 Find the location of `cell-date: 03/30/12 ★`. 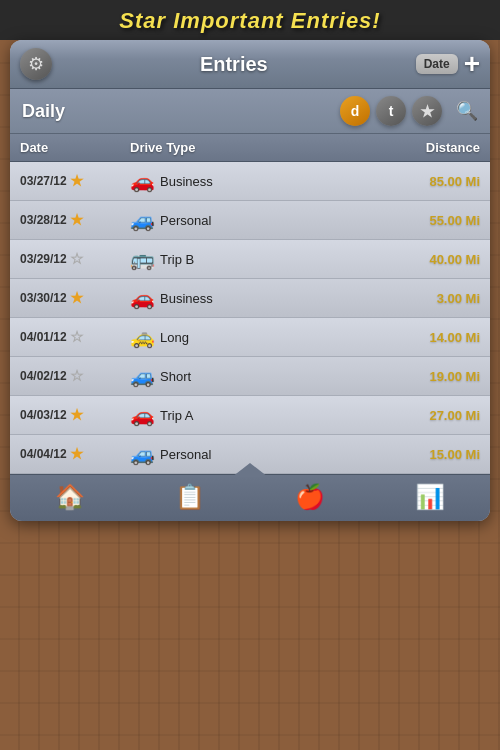

cell-date: 03/30/12 ★ is located at coordinates (75, 298).